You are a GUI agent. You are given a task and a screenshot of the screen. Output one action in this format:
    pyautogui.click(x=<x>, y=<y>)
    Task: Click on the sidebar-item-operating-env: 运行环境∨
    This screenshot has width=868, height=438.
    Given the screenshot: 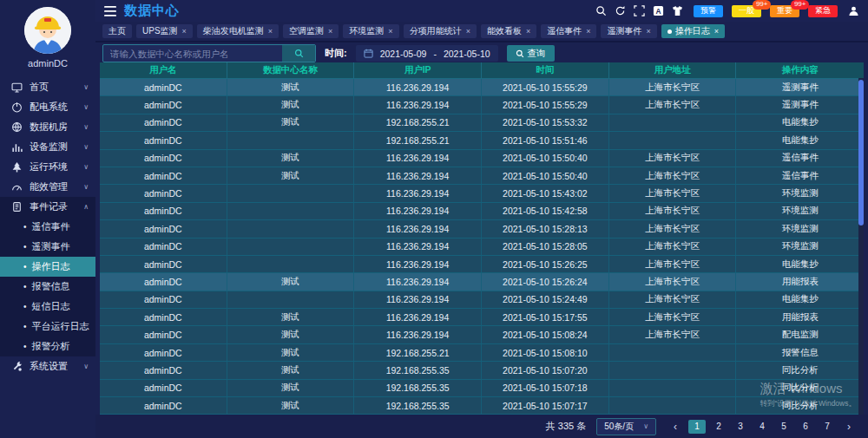 What is the action you would take?
    pyautogui.click(x=48, y=167)
    